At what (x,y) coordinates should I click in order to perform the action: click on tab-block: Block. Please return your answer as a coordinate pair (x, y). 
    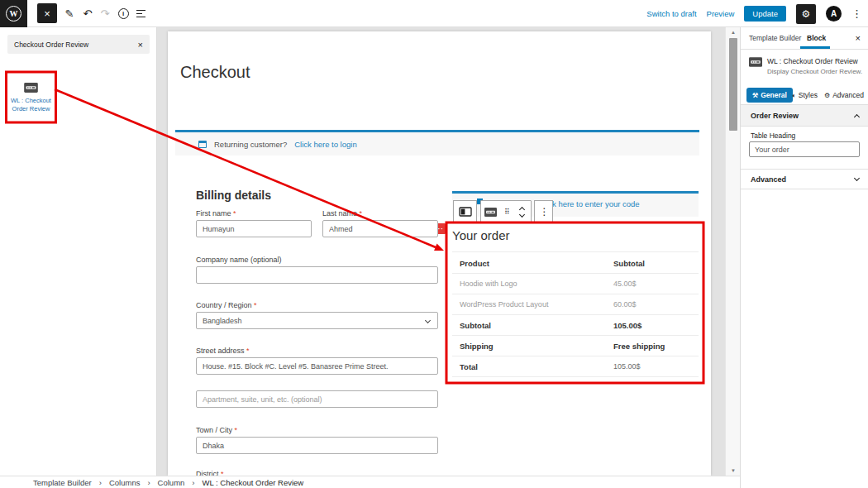
    Looking at the image, I should click on (817, 38).